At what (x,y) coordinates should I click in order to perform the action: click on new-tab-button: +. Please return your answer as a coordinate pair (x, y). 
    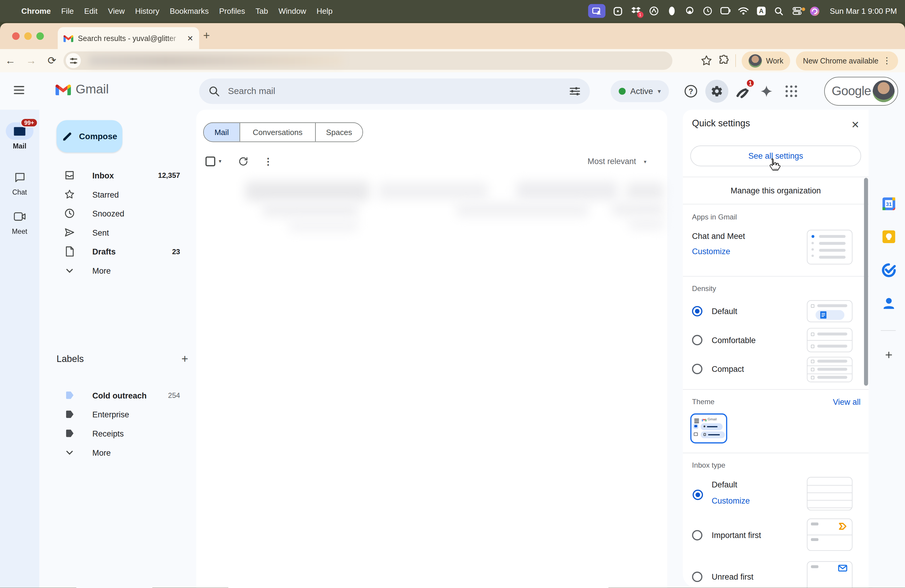
    Looking at the image, I should click on (206, 35).